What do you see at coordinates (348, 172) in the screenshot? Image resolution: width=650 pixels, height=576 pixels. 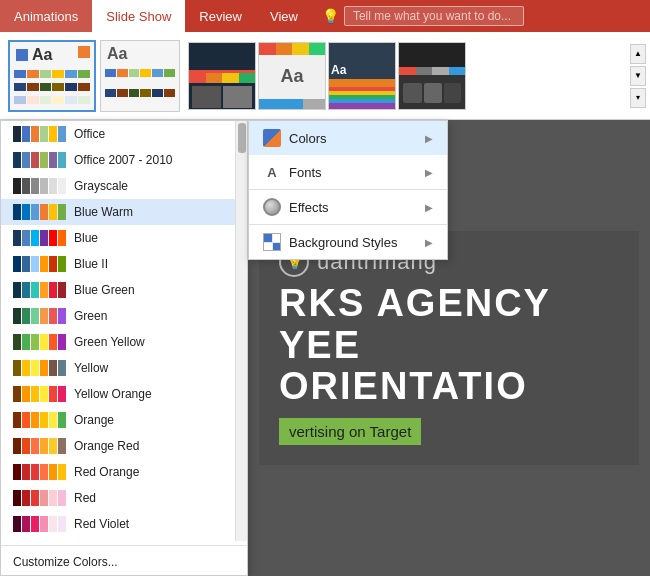 I see `submenu-item-fonts: A Fonts ▶` at bounding box center [348, 172].